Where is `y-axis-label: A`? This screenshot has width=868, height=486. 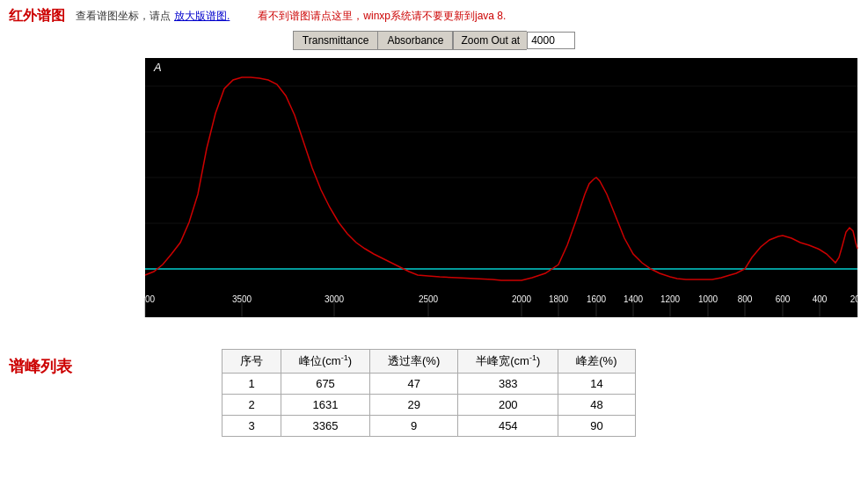 y-axis-label: A is located at coordinates (157, 67).